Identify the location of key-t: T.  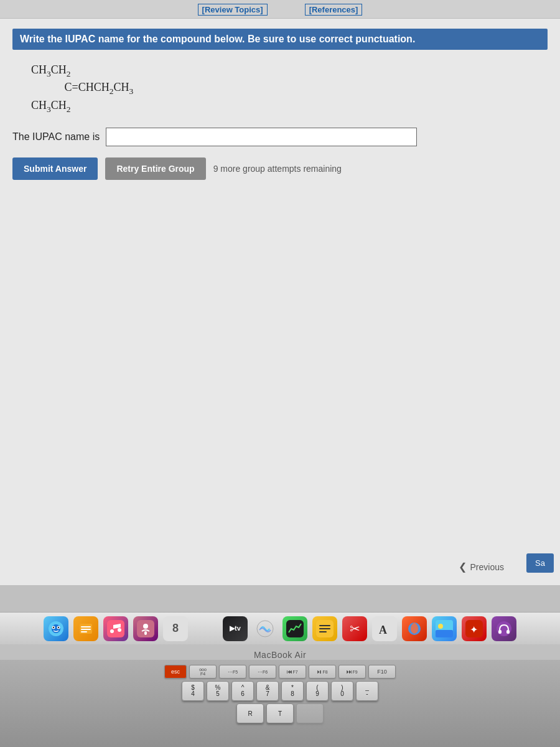
(280, 713).